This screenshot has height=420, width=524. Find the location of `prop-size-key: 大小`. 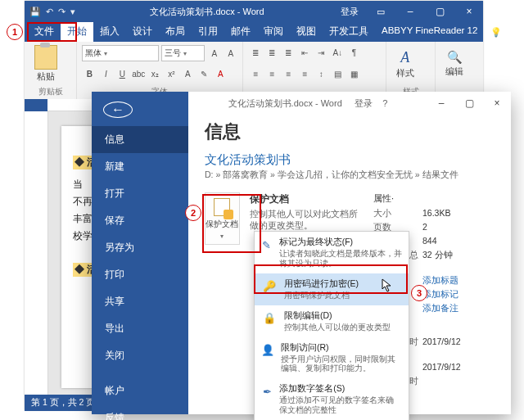

prop-size-key: 大小 is located at coordinates (398, 214).